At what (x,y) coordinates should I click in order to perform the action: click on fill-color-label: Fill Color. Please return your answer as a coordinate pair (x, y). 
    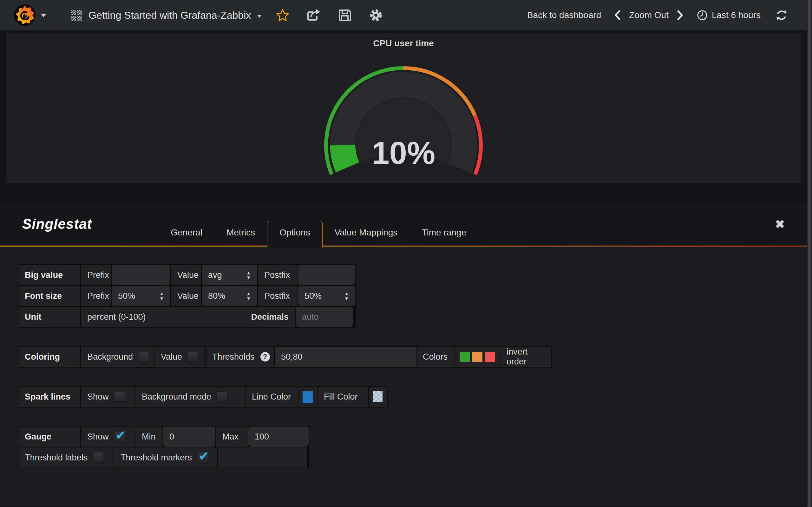
    Looking at the image, I should click on (343, 397).